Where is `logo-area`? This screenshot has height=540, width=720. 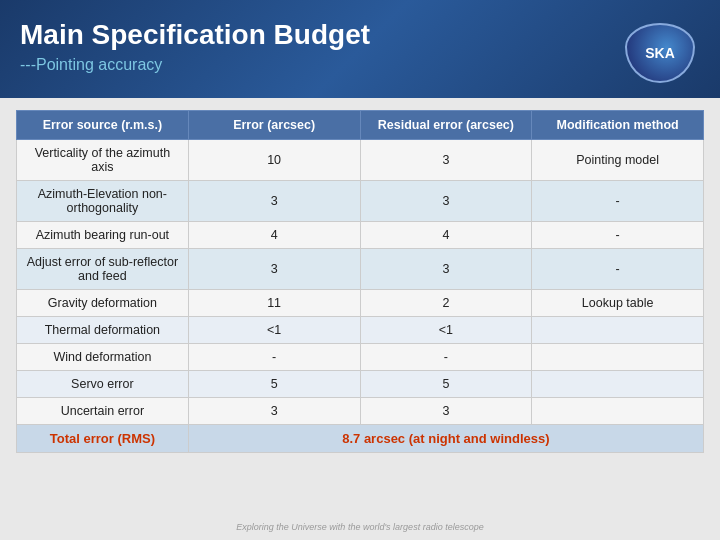 logo-area is located at coordinates (660, 53).